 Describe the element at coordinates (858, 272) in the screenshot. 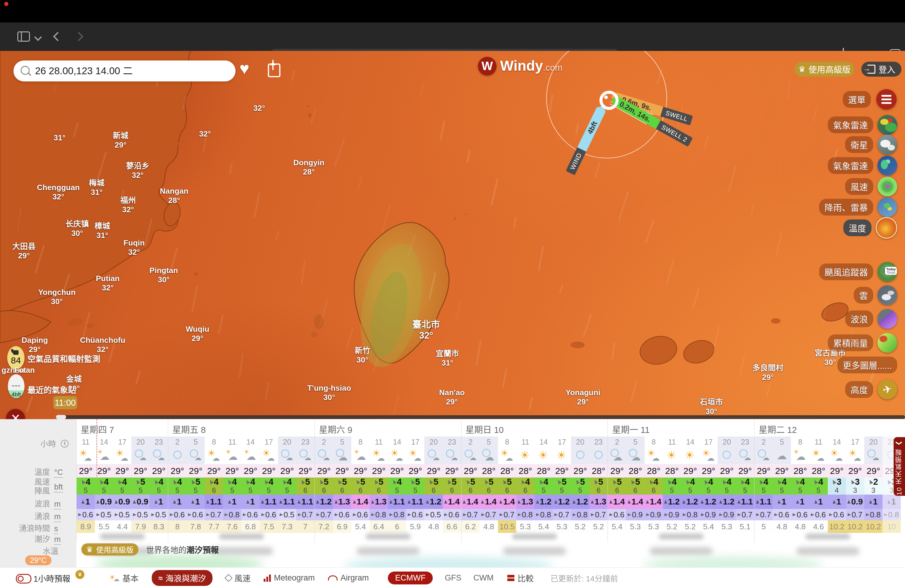

I see `sidebar-item-hurricane: 颶風追蹤器Today70mph` at that location.